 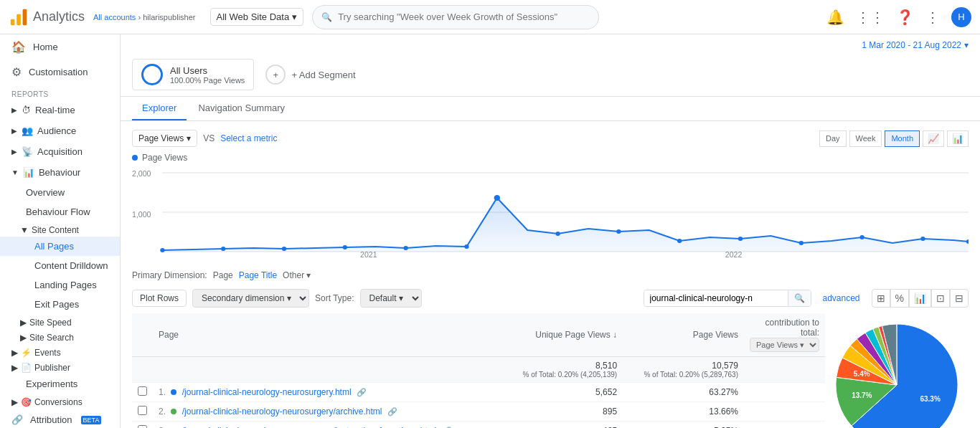 I want to click on sidebar-reports-section: REPORTS, so click(x=60, y=92).